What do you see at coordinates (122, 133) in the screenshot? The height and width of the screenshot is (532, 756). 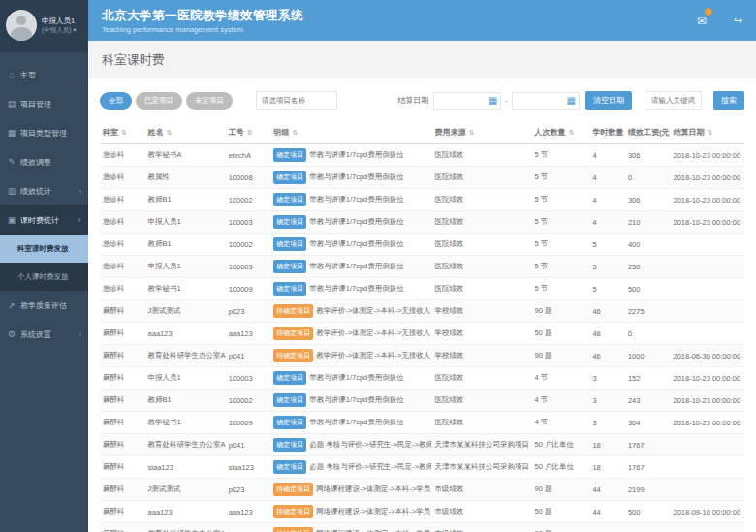 I see `column-header: 科室⇅` at bounding box center [122, 133].